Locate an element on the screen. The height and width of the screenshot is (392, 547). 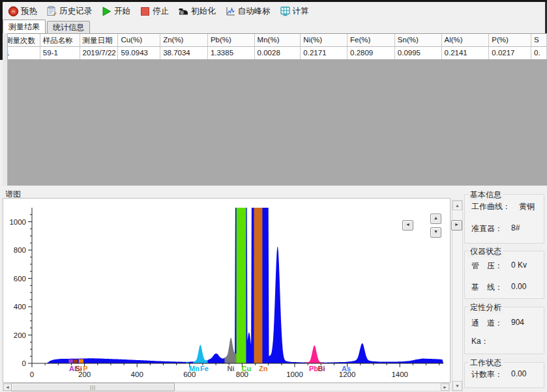
group-title: 定性分析 is located at coordinates (486, 307).